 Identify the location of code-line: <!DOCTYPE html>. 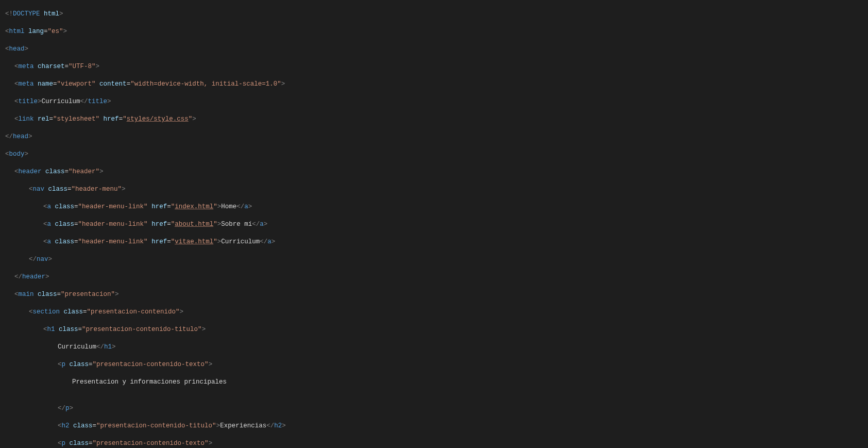
(434, 14).